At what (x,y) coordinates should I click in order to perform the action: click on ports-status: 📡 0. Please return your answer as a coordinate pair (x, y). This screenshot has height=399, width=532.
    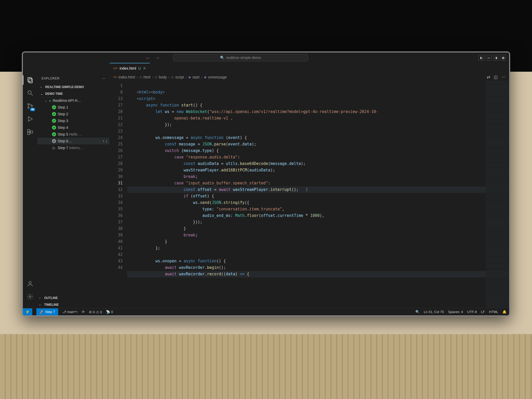
    Looking at the image, I should click on (110, 312).